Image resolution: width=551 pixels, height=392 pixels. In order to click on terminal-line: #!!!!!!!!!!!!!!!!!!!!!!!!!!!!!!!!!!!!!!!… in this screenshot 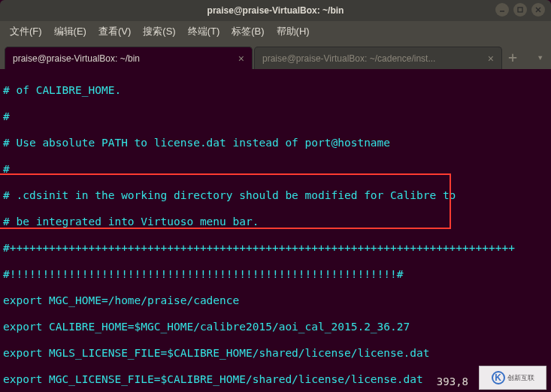, I will do `click(275, 275)`.